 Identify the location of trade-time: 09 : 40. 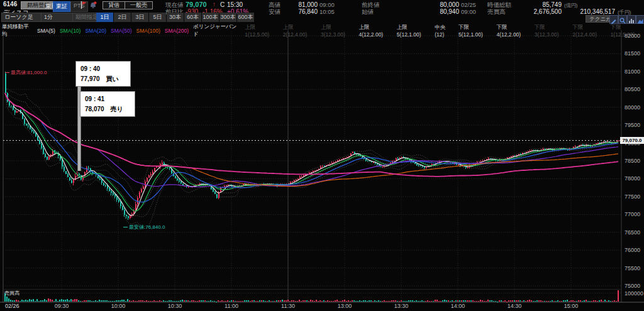
(103, 69).